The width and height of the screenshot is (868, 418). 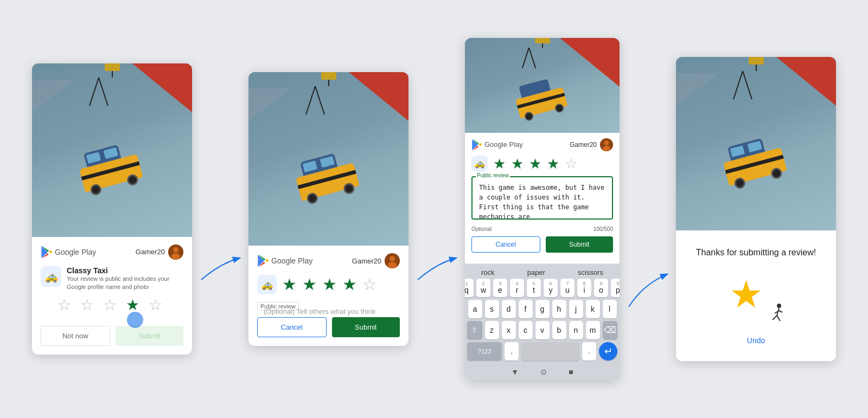 I want to click on key-w: 2w, so click(x=483, y=288).